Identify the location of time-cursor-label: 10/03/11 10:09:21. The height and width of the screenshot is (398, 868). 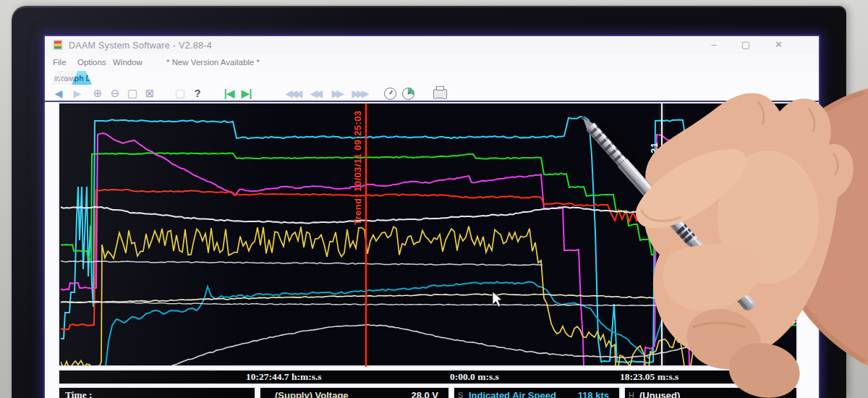
(654, 183).